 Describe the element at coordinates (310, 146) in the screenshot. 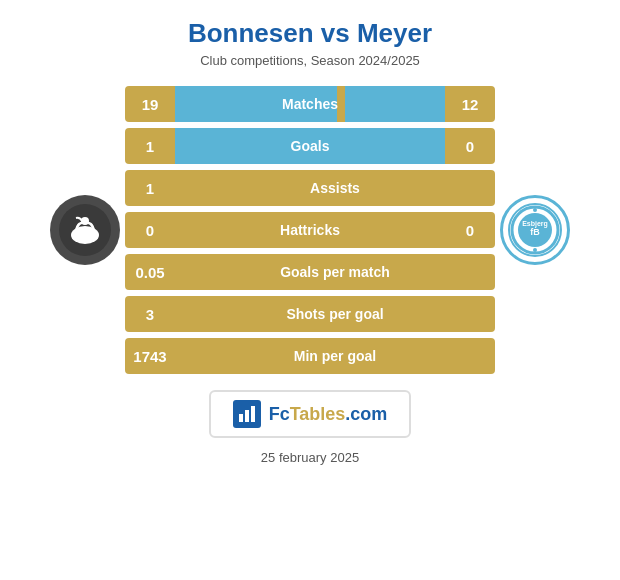

I see `stat-label-goals: Goals` at that location.